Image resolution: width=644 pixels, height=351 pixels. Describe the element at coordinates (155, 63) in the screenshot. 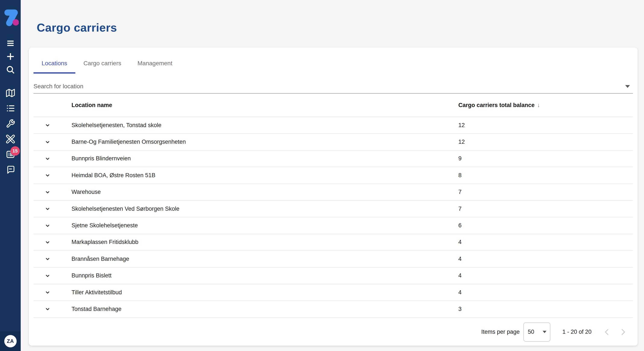

I see `tab-management: Management` at that location.